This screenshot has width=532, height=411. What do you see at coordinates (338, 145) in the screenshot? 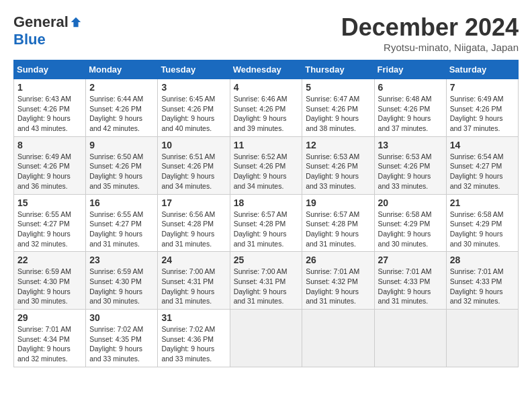
I see `day-number: 12` at bounding box center [338, 145].